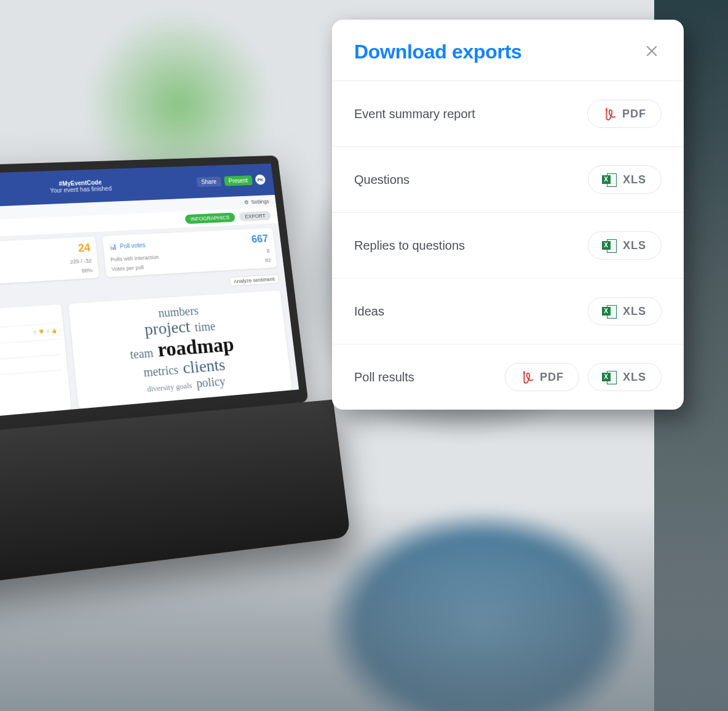  I want to click on tab-export: EXPORT, so click(255, 216).